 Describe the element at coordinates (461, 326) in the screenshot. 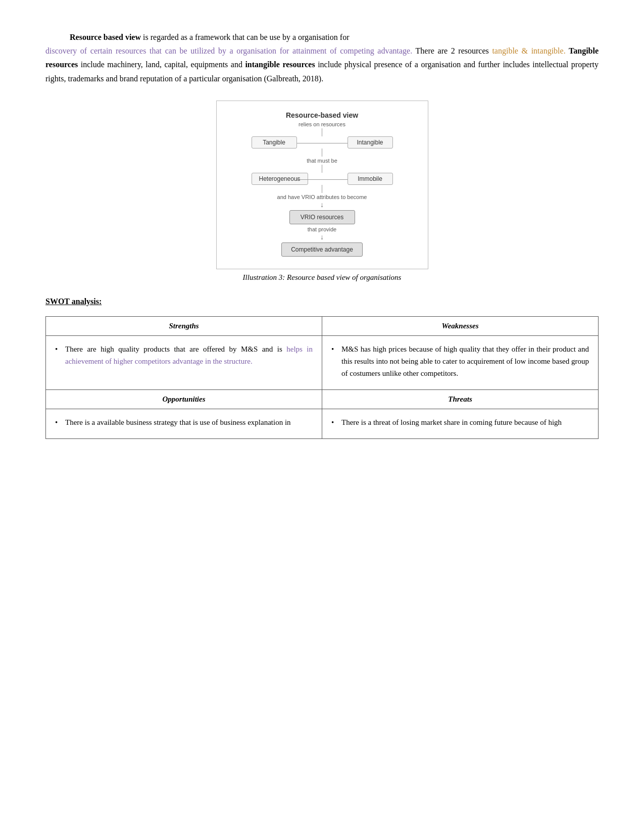

I see `weaknesses-header: Weaknesses` at that location.